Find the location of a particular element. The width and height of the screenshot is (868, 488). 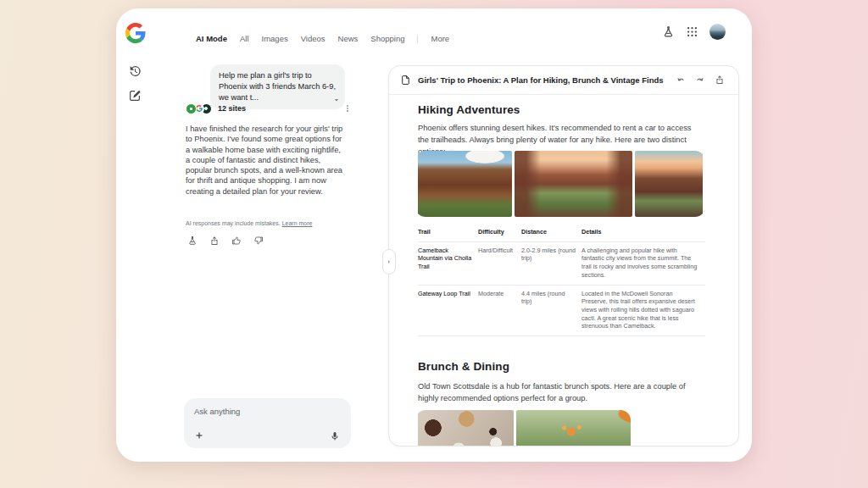

source-favicon is located at coordinates (192, 108).